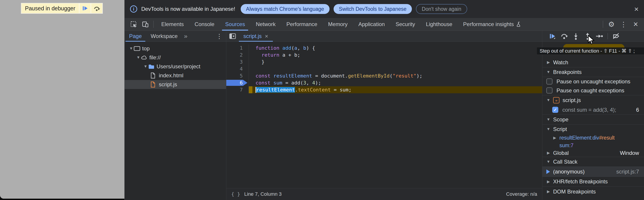 The height and width of the screenshot is (200, 644). I want to click on section-call-stack: ▼ Call Stack, so click(593, 162).